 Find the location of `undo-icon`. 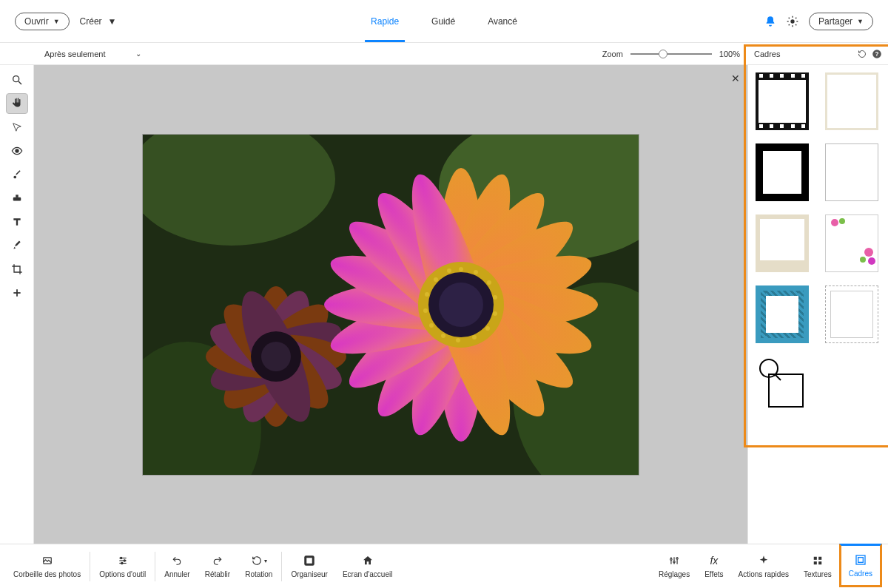

undo-icon is located at coordinates (177, 561).